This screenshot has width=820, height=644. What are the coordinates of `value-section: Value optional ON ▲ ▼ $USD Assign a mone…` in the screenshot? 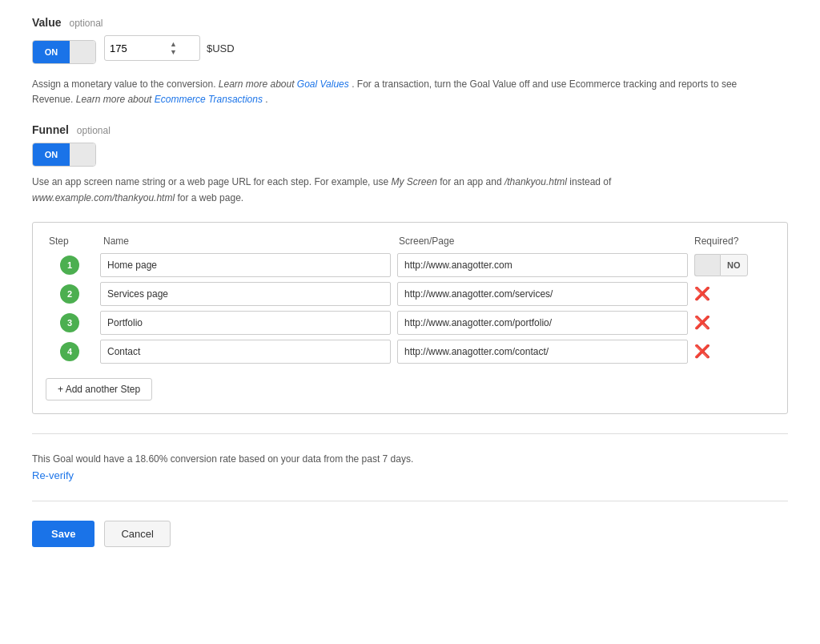 It's located at (410, 62).